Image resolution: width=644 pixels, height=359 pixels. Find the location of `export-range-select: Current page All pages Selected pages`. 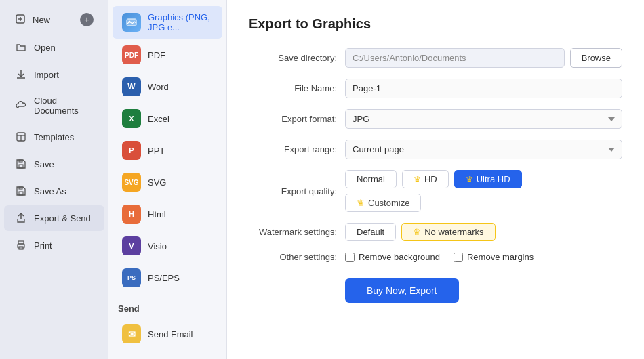

export-range-select: Current page All pages Selected pages is located at coordinates (484, 149).